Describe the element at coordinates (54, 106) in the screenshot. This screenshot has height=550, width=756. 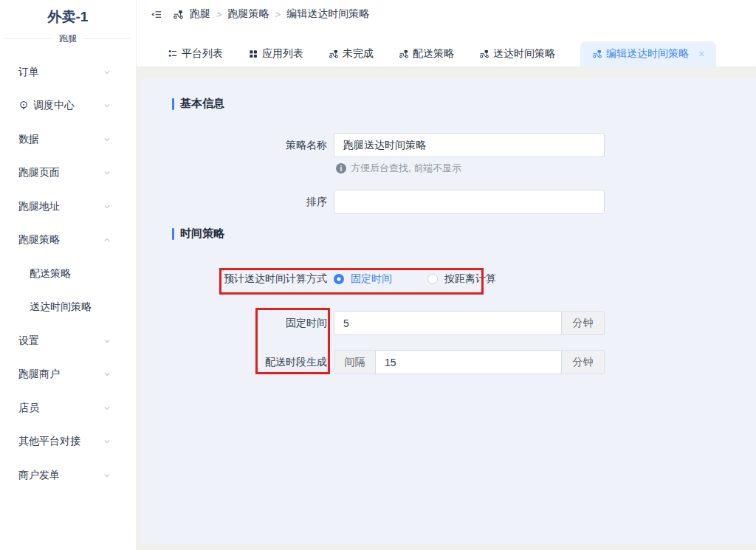
I see `sidebar-item-label: 调度中心` at that location.